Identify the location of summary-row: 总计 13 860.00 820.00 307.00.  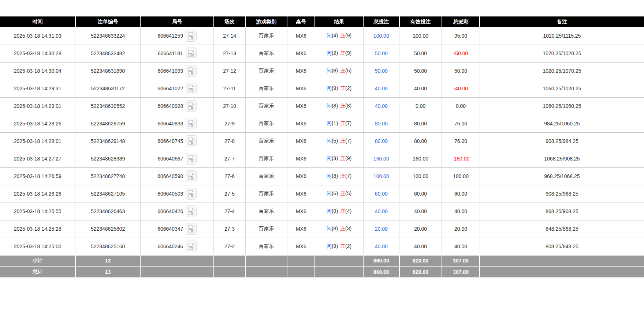
(322, 272).